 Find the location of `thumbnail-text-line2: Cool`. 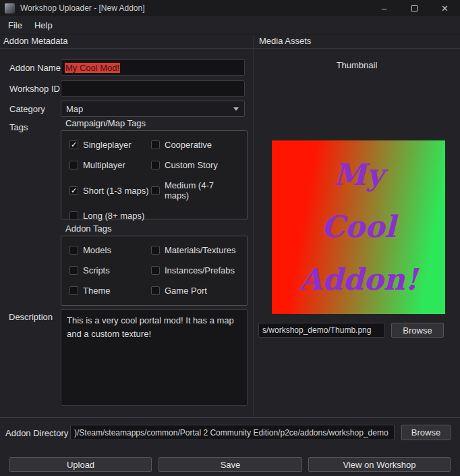

thumbnail-text-line2: Cool is located at coordinates (358, 227).